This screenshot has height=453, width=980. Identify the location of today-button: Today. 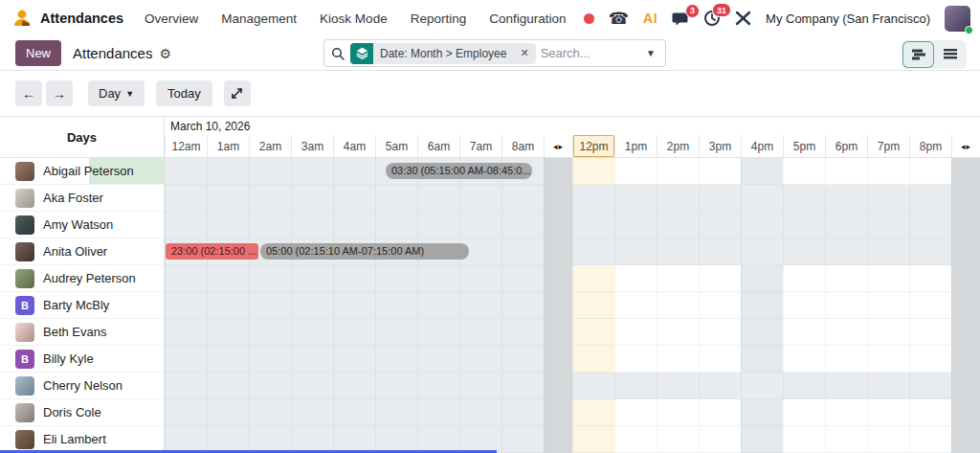
(184, 94).